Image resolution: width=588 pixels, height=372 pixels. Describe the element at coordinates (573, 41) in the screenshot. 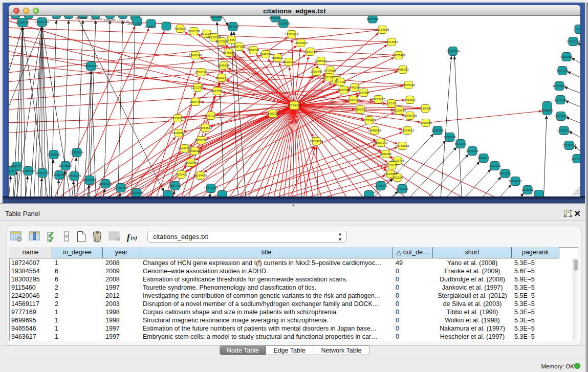

I see `svg-text: 15751074` at that location.